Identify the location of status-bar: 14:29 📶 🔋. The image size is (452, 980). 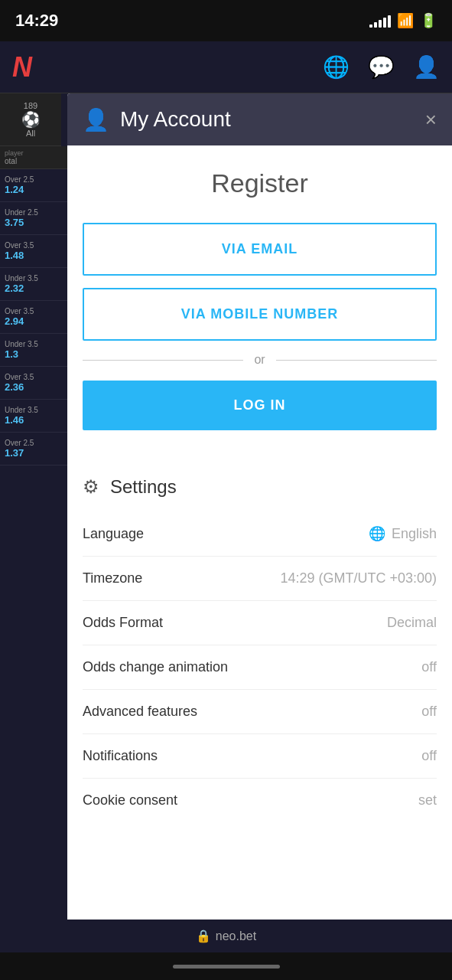
(226, 21).